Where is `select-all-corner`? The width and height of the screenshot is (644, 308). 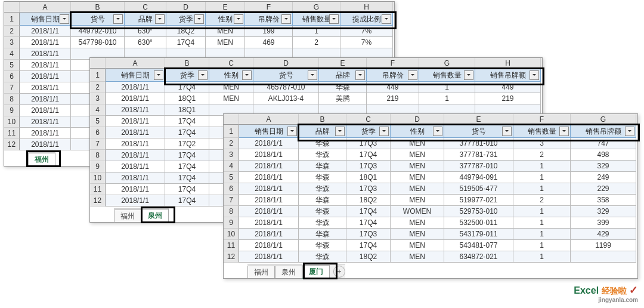 select-all-corner is located at coordinates (12, 7).